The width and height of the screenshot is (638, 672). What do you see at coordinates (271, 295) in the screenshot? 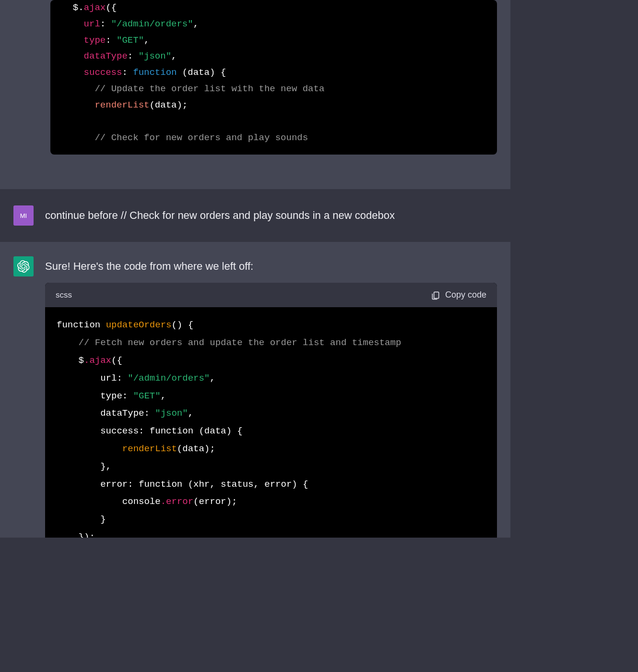
I see `code-header: scss Copy code` at bounding box center [271, 295].